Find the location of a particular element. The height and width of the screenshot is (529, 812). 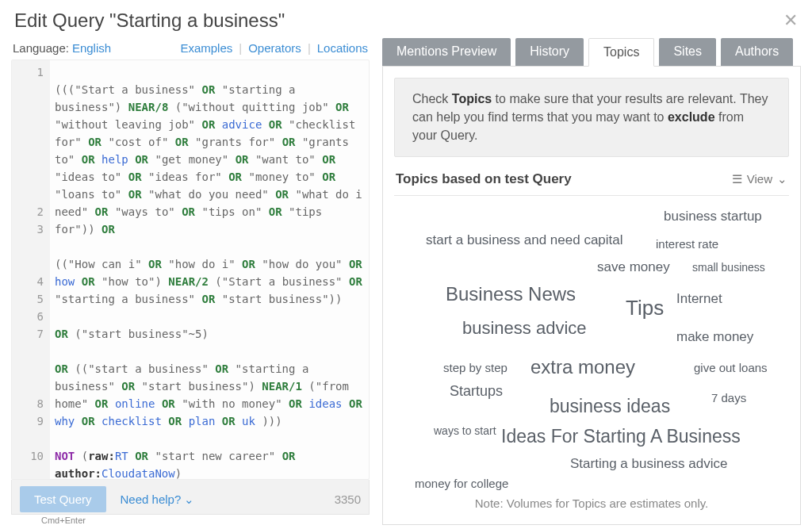

page-title: Edit Query "Starting a business" is located at coordinates (149, 21).